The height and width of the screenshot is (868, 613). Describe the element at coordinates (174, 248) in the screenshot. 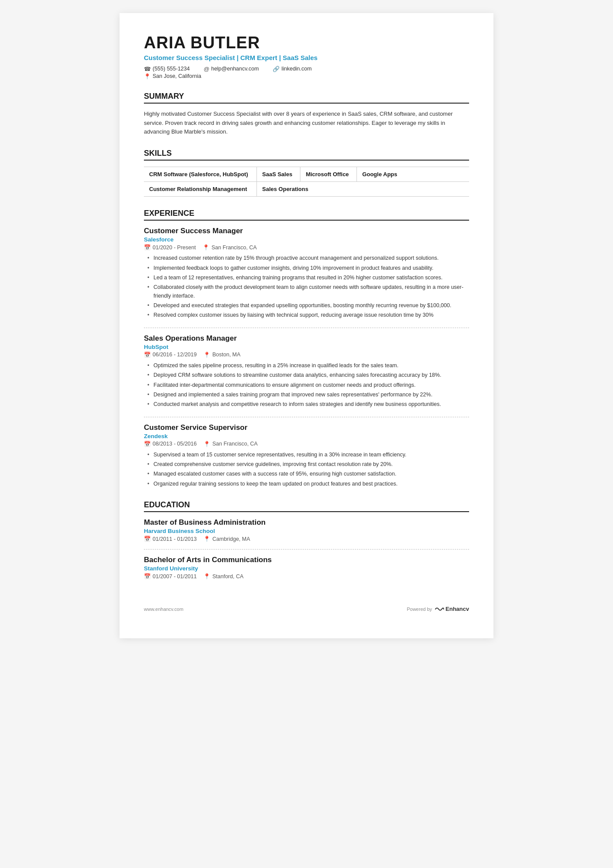

I see `job-1-date-text: 01/2020 - Present` at that location.